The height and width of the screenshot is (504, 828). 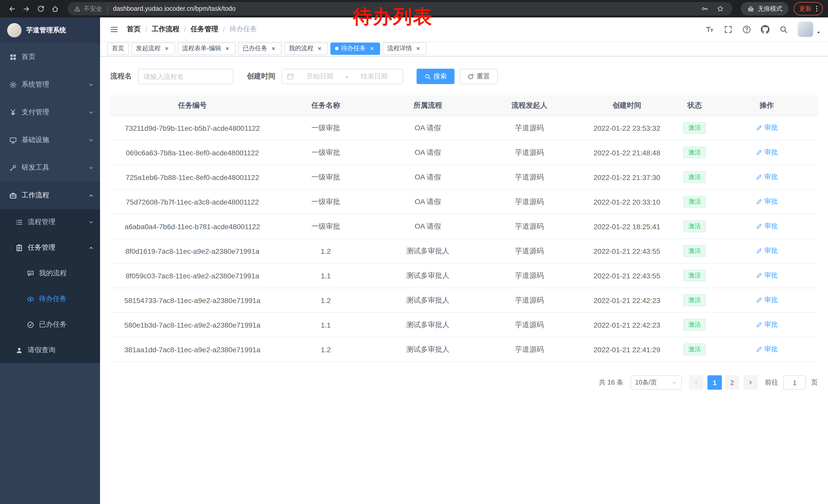 I want to click on tab-home: 首页, so click(x=118, y=48).